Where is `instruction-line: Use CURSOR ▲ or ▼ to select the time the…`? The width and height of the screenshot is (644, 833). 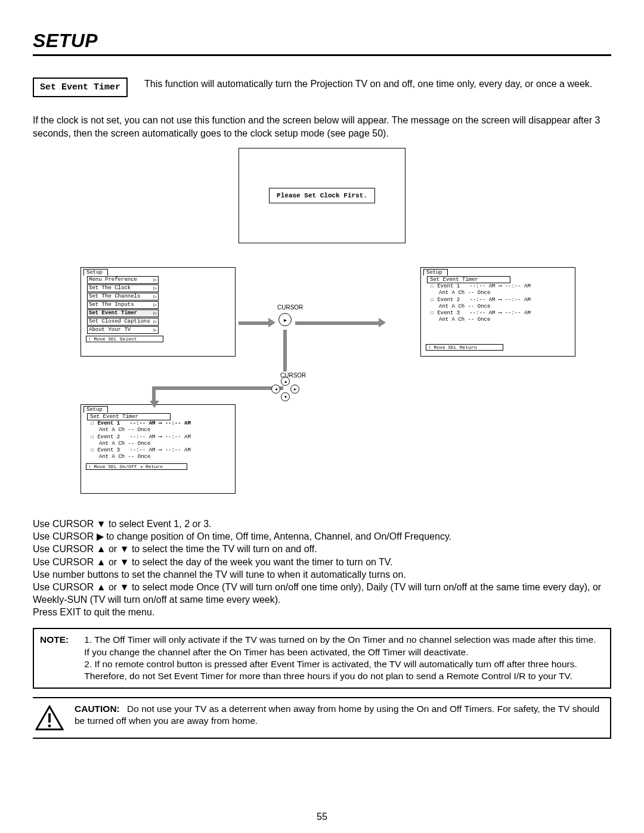
instruction-line: Use CURSOR ▲ or ▼ to select the time the… is located at coordinates (322, 549).